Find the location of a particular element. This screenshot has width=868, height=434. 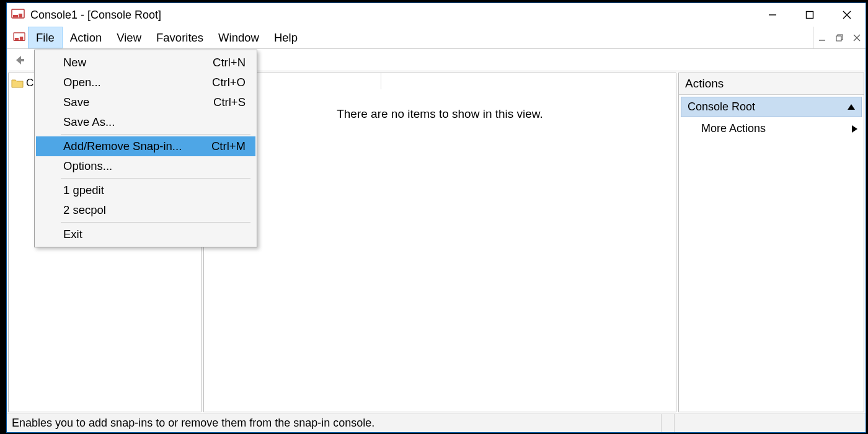

menu-window: Window is located at coordinates (239, 37).